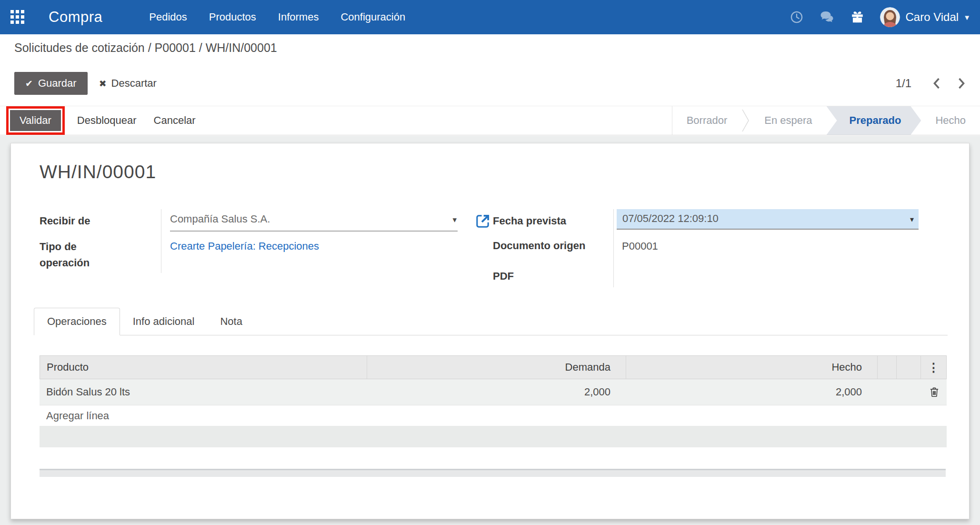 The height and width of the screenshot is (525, 980). What do you see at coordinates (493, 393) in the screenshot?
I see `table-row: Bidón Salus 20 lts 2,000 2,000` at bounding box center [493, 393].